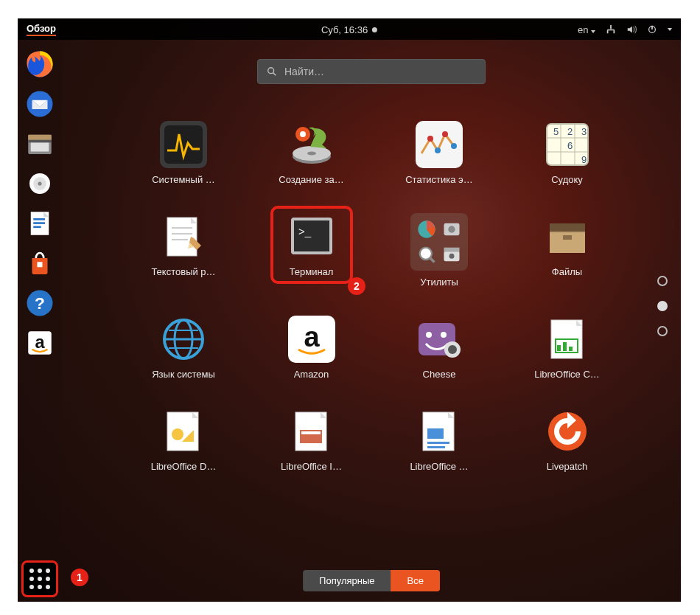 The image size is (700, 615). I want to click on app-label: Судоку, so click(567, 180).